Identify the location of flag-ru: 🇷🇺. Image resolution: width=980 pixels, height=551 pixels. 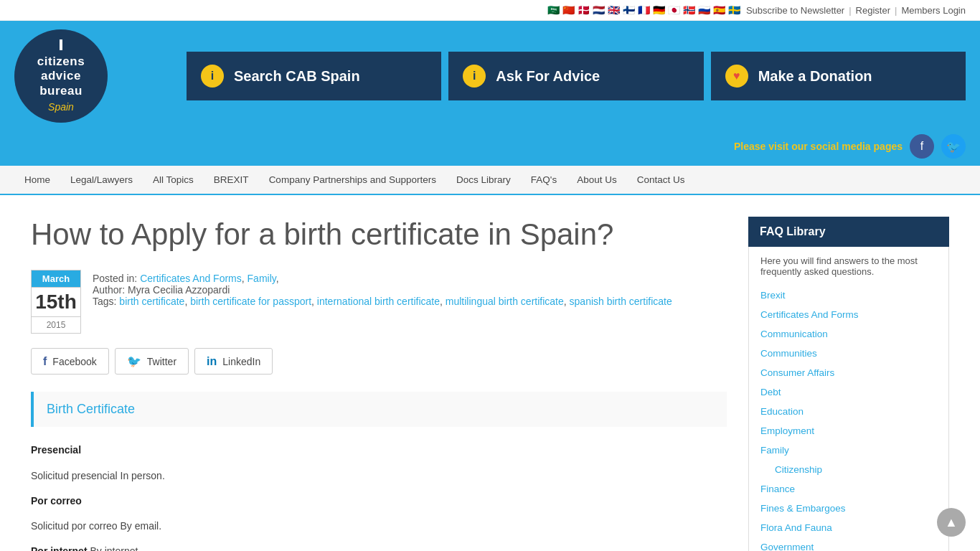
(705, 10).